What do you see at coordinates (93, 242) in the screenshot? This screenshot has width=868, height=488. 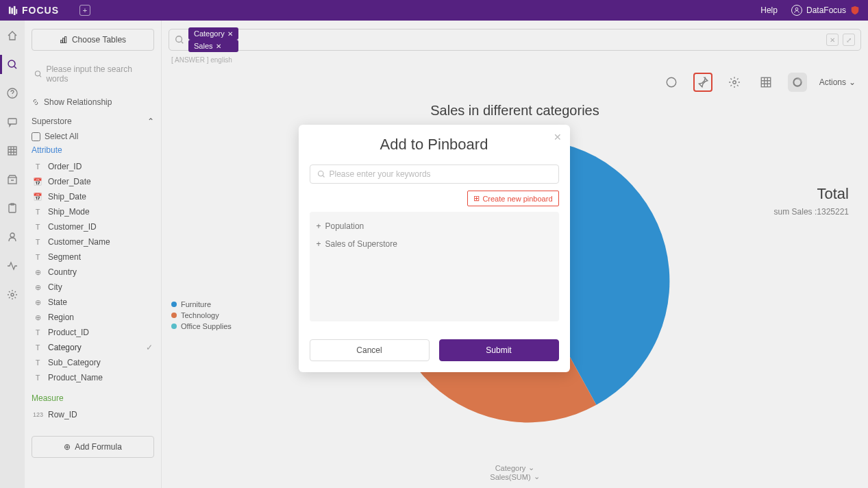 I see `field-customer_name: TCustomer_Name` at bounding box center [93, 242].